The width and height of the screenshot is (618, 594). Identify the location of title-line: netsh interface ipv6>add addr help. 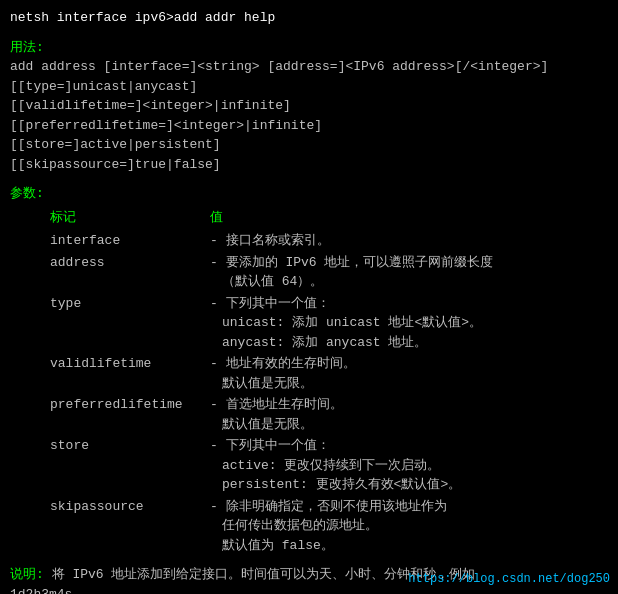
(309, 18).